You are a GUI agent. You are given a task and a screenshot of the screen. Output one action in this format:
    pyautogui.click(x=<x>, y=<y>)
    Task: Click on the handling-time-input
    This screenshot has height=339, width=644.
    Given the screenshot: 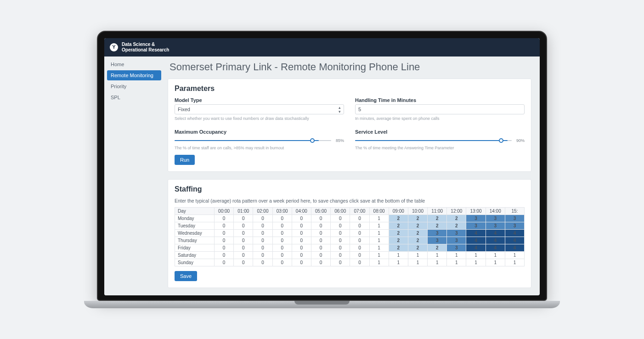 What is the action you would take?
    pyautogui.click(x=440, y=109)
    